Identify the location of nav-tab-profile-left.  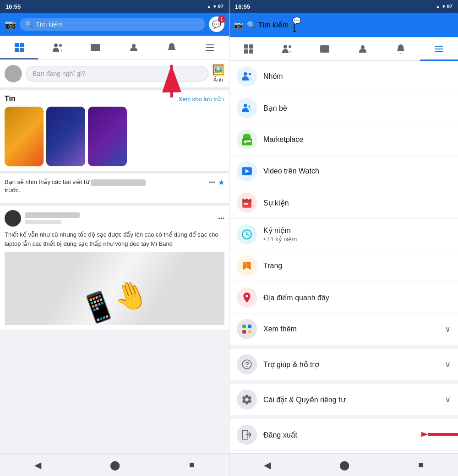
(134, 48).